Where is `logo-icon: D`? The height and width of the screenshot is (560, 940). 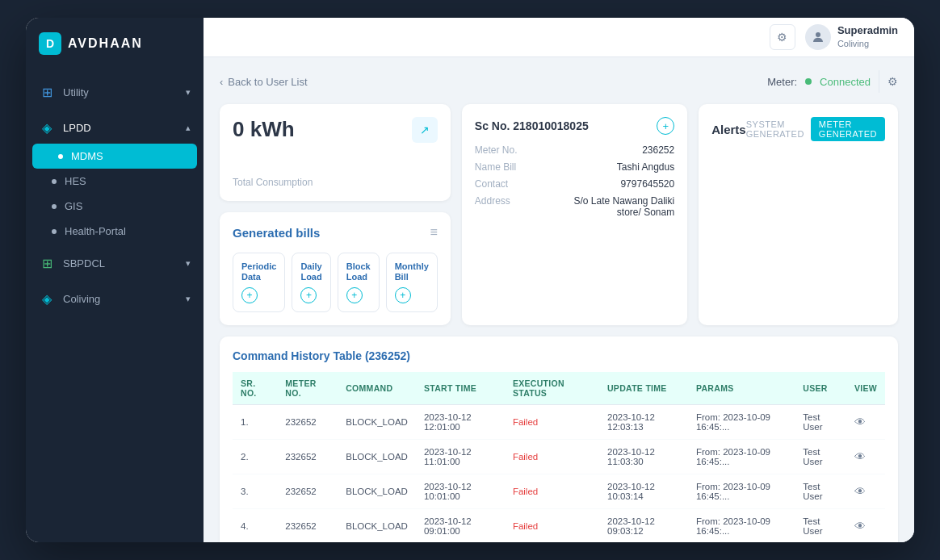 logo-icon: D is located at coordinates (50, 44).